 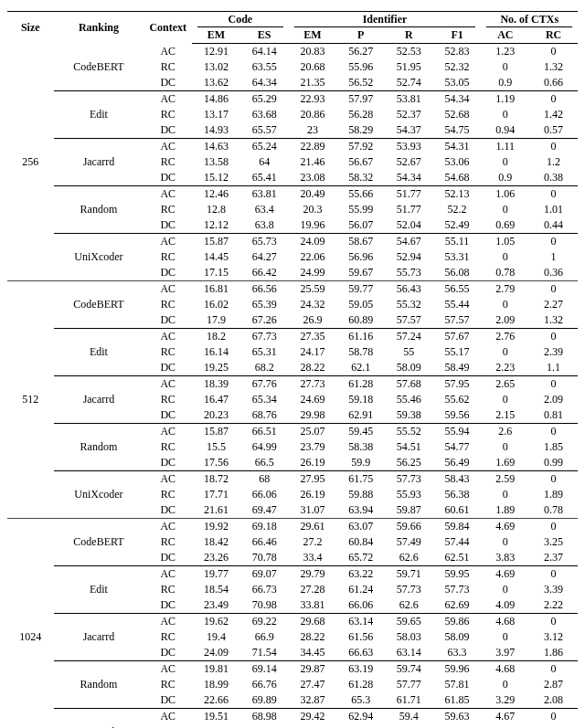 What do you see at coordinates (457, 575) in the screenshot?
I see `cell-value: 59.95` at bounding box center [457, 575].